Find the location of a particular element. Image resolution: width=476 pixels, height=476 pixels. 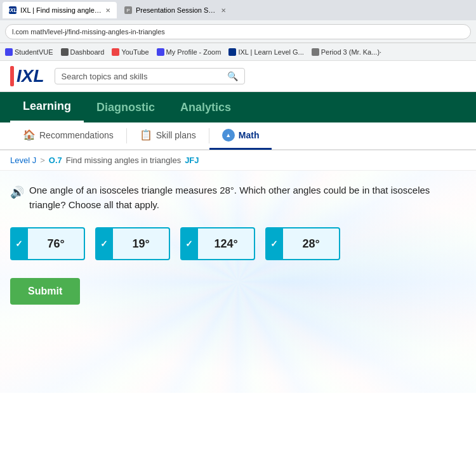

choice-value-3: 28° is located at coordinates (312, 244).